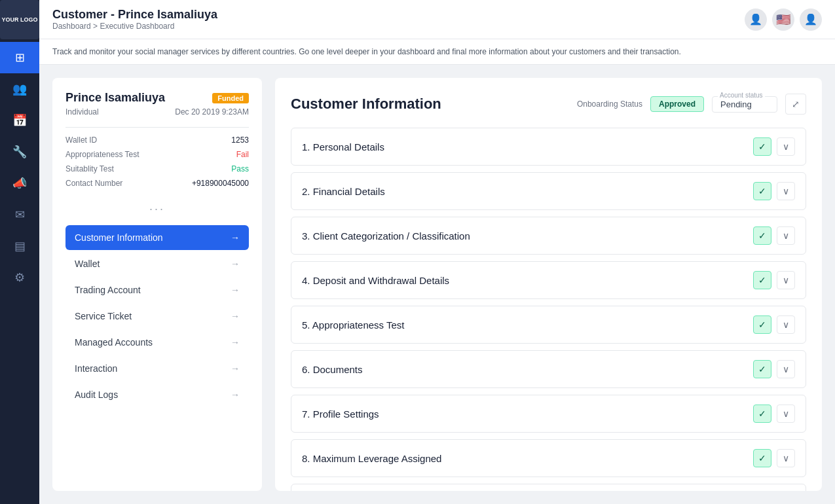  I want to click on nav-item-service-ticket: Service Ticket →, so click(157, 316).